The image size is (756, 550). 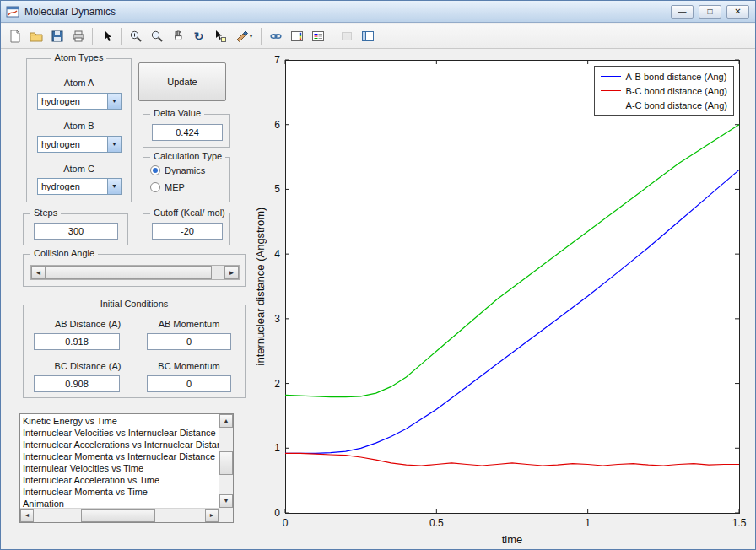 I want to click on zoom-out-icon, so click(x=157, y=36).